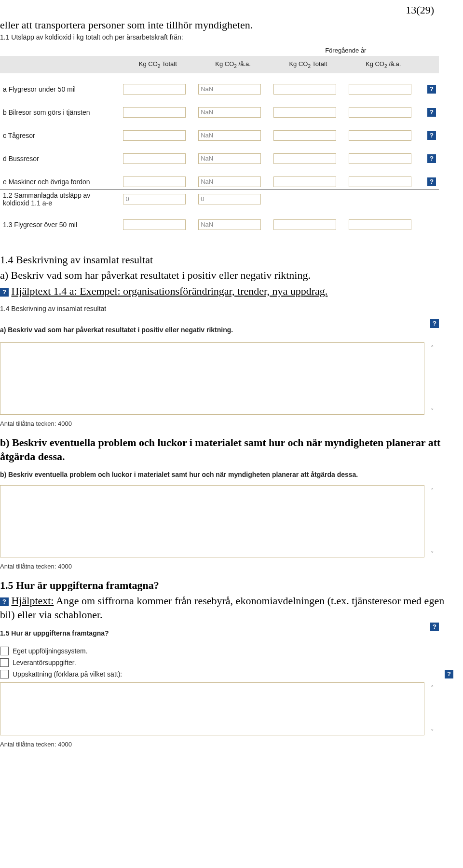 This screenshot has width=463, height=868. Describe the element at coordinates (44, 291) in the screenshot. I see `help-link: Hjälptext 1.4 a:` at that location.